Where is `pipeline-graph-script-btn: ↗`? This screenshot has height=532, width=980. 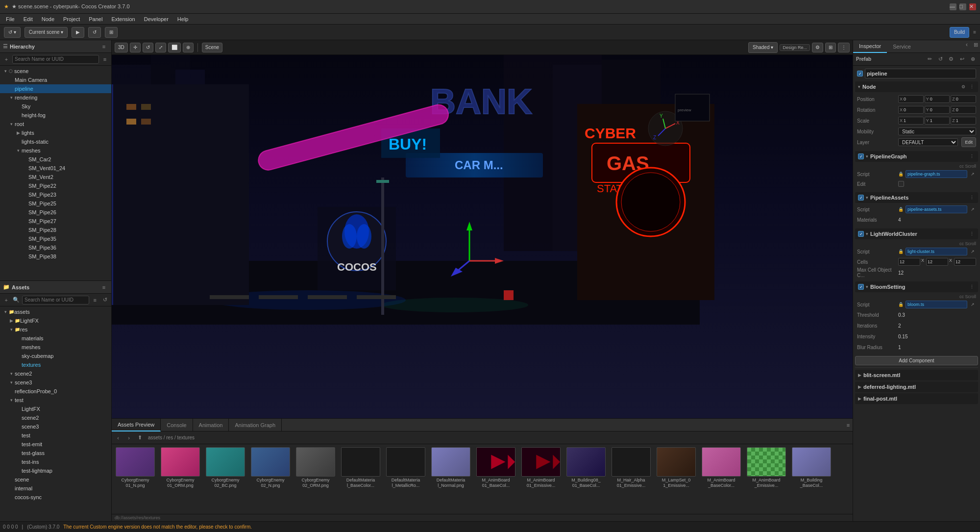
pipeline-graph-script-btn: ↗ is located at coordinates (973, 174).